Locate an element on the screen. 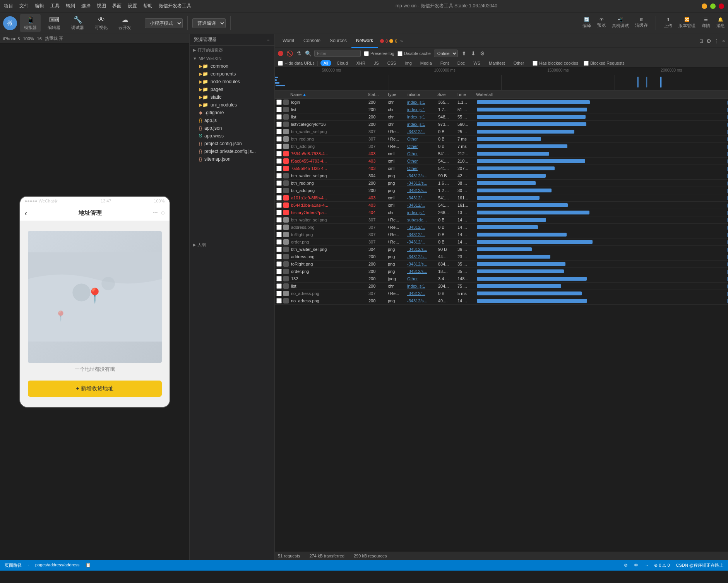  resource-mgr-more: ··· is located at coordinates (269, 40).